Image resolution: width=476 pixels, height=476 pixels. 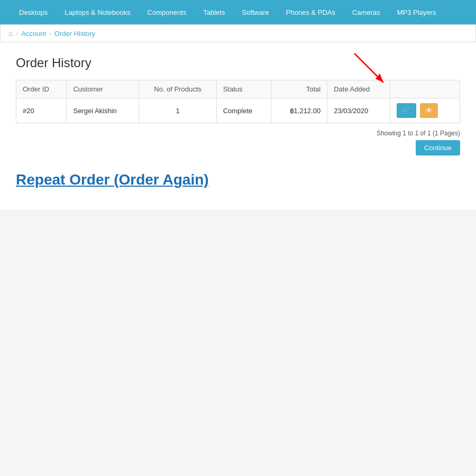 What do you see at coordinates (243, 111) in the screenshot?
I see `cell-status: Complete` at bounding box center [243, 111].